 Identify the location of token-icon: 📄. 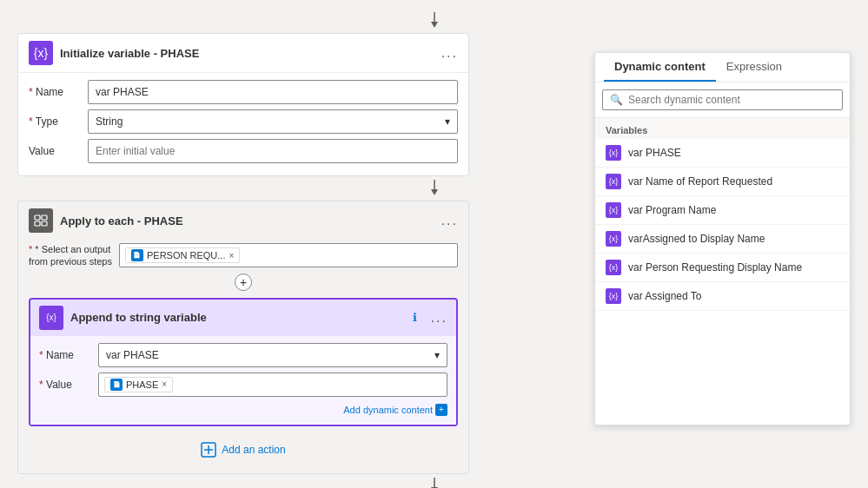
(137, 255).